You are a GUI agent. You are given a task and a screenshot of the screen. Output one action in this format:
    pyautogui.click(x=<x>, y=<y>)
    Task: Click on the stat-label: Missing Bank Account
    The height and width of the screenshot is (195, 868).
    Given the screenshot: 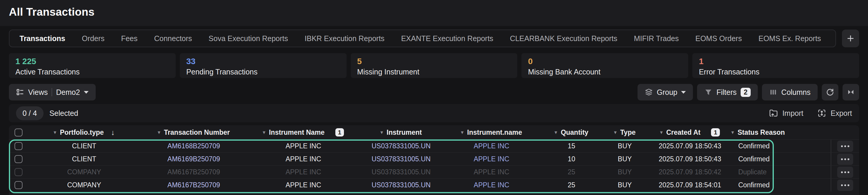 What is the action you would take?
    pyautogui.click(x=605, y=72)
    